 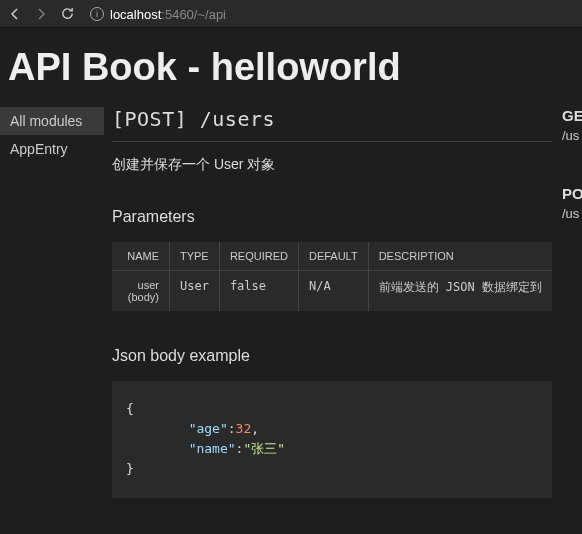 I want to click on endpoint-description: 创建并保存一个 User 对象, so click(x=332, y=165).